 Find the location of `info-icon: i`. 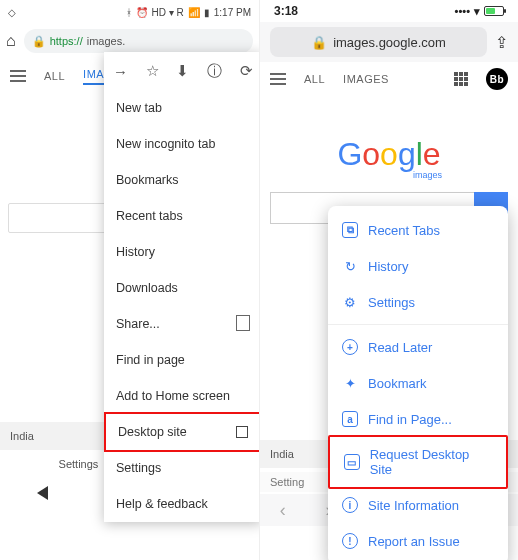

info-icon: i is located at coordinates (350, 505).